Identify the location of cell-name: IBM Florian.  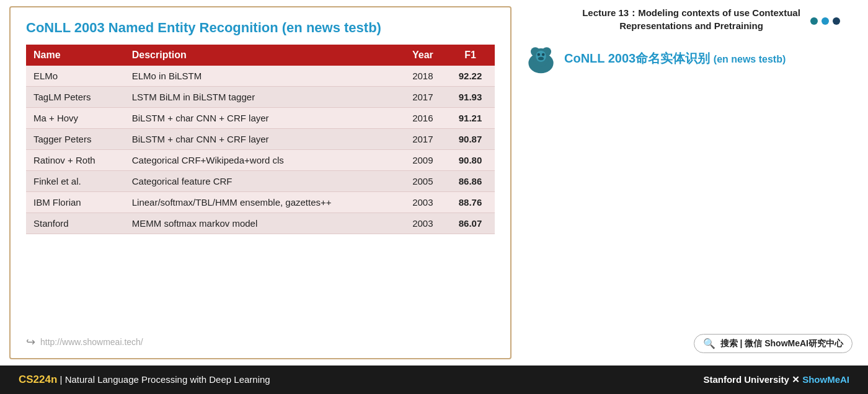
(76, 203).